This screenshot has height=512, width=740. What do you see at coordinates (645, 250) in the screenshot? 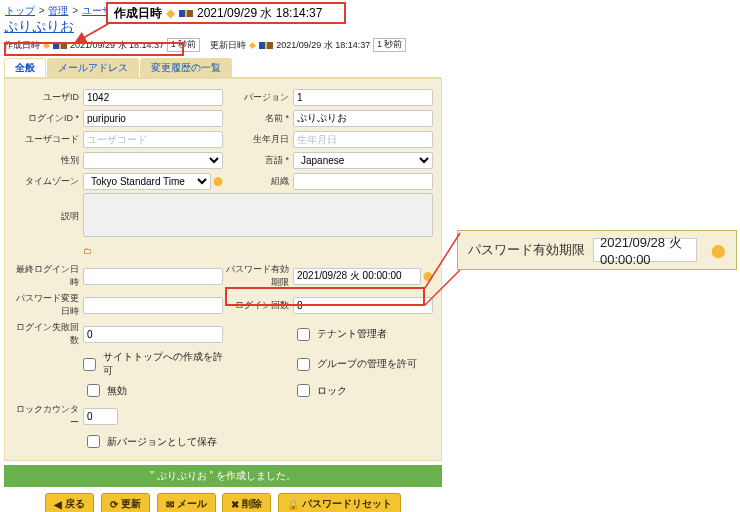
I see `callout-pwexp-value: 2021/09/28 火 00:00:00` at bounding box center [645, 250].